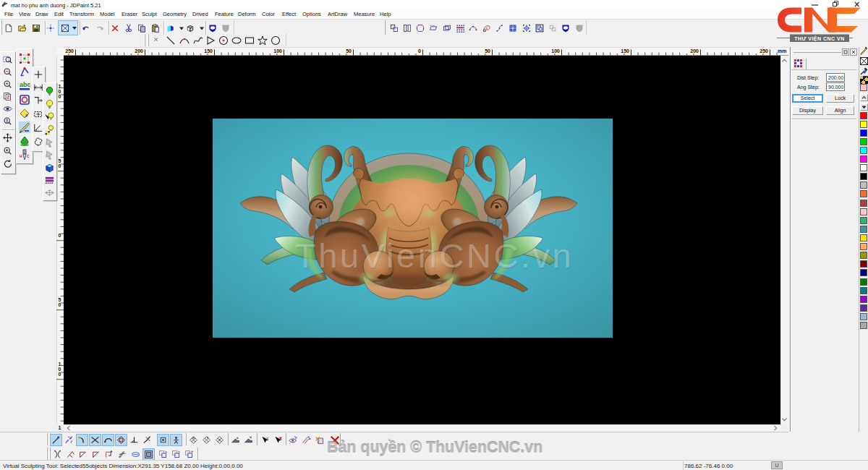  Describe the element at coordinates (28, 156) in the screenshot. I see `svg-text: C` at that location.